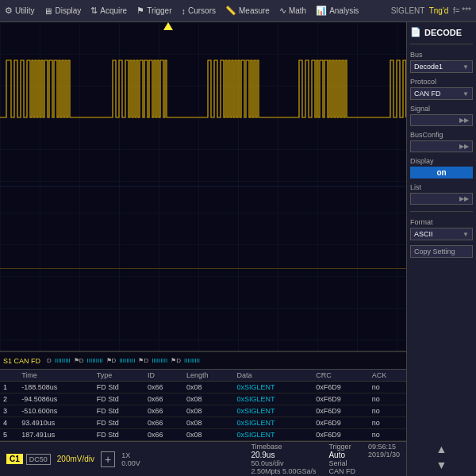 Image resolution: width=476 pixels, height=476 pixels. I want to click on timebase-div: 50.0us/div, so click(283, 463).